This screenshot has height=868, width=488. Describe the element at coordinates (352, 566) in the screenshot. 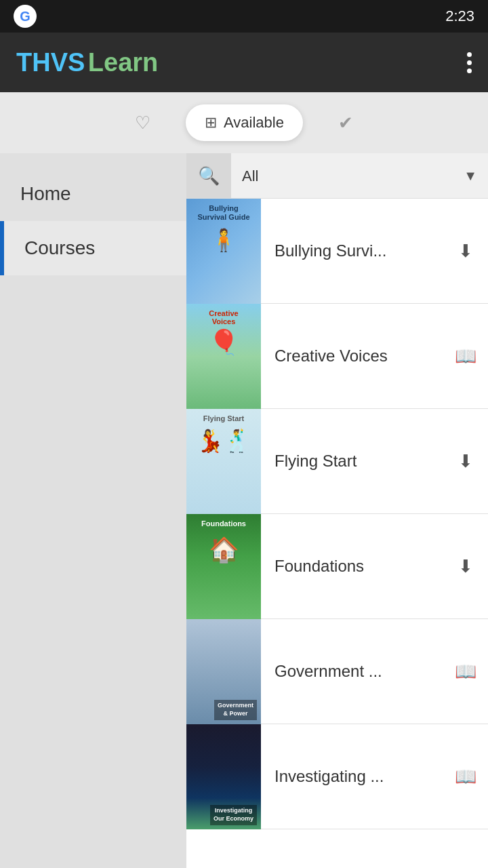

I see `course-title-foundations: Foundations` at that location.